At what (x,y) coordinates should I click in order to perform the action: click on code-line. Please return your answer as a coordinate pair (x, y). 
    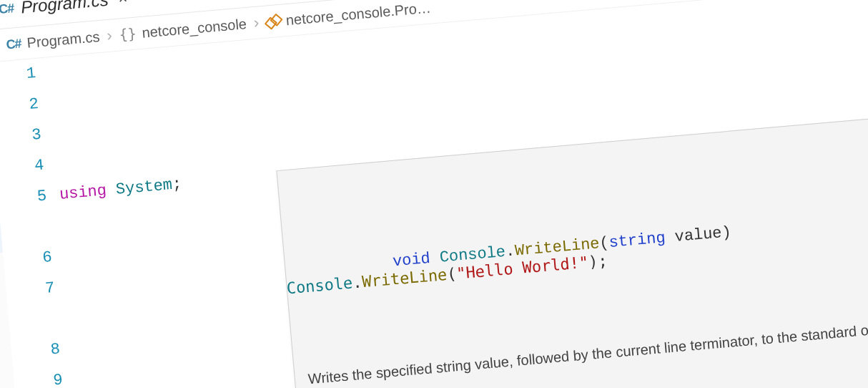
    Looking at the image, I should click on (190, 338).